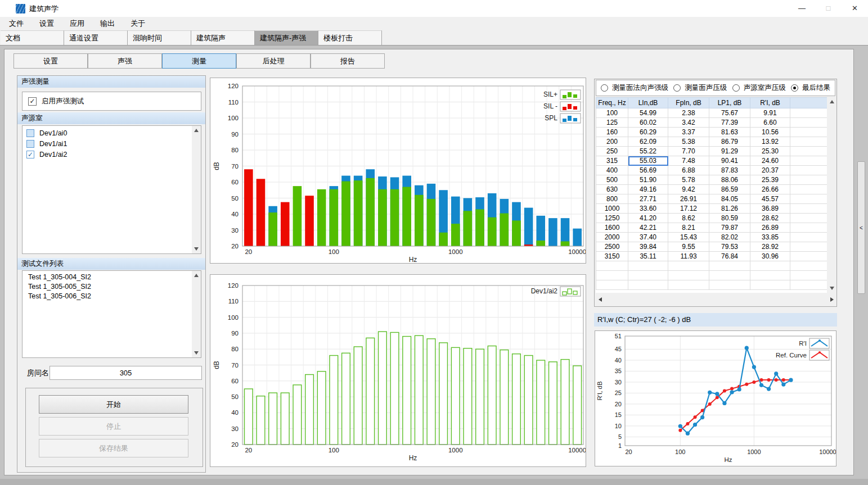 The image size is (868, 485). What do you see at coordinates (648, 171) in the screenshot?
I see `table-cell: 56.69` at bounding box center [648, 171].